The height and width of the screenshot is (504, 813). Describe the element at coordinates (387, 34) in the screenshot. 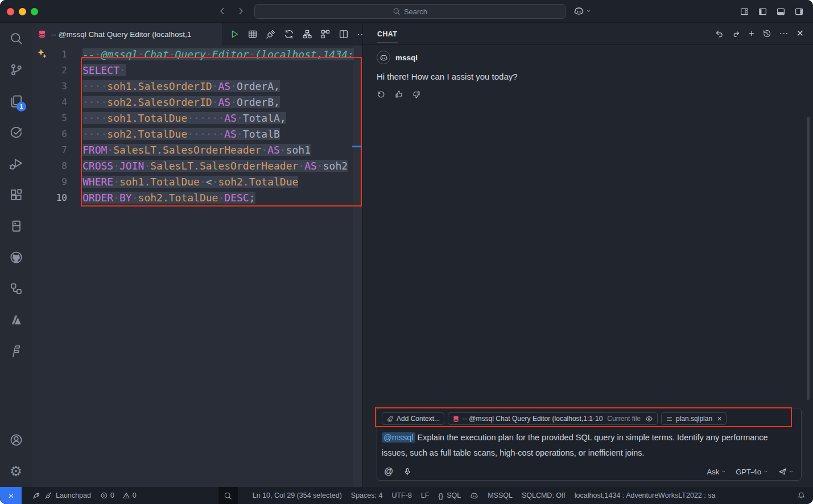

I see `tab-chat: CHAT` at that location.